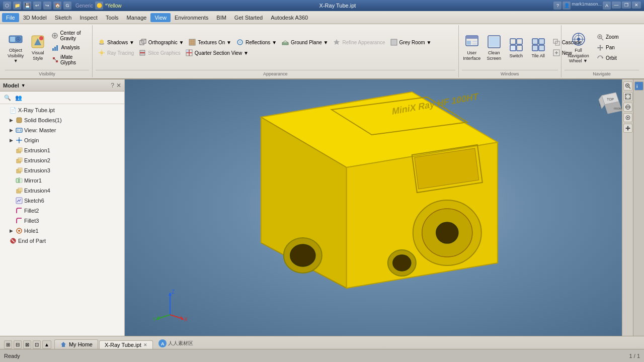  I want to click on quick-access-generic-icon: G, so click(67, 6).